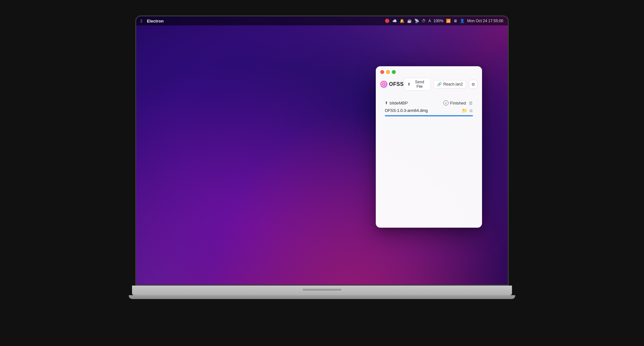 This screenshot has height=346, width=644. What do you see at coordinates (322, 21) in the screenshot?
I see `menubar:  Electron 🔴 ☁️ 🔔 ☕ 📡 ⏱ A 100% 📶 🖥 👤 Mon…` at bounding box center [322, 21].